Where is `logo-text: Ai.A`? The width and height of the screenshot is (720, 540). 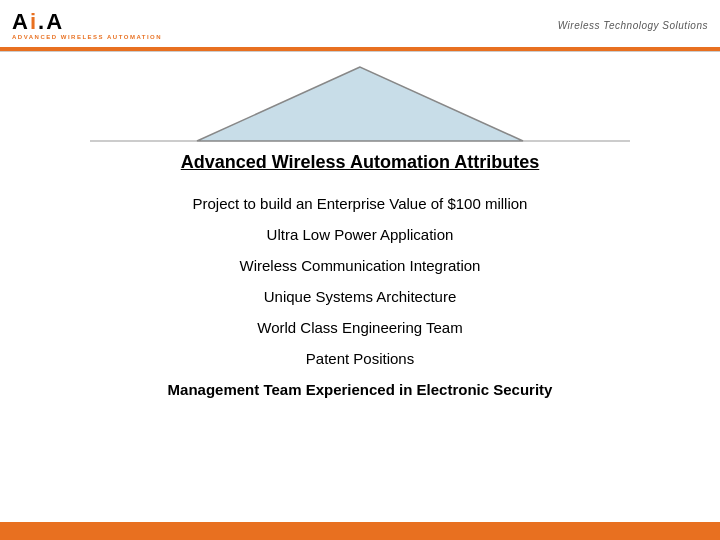
logo-text: Ai.A is located at coordinates (38, 22).